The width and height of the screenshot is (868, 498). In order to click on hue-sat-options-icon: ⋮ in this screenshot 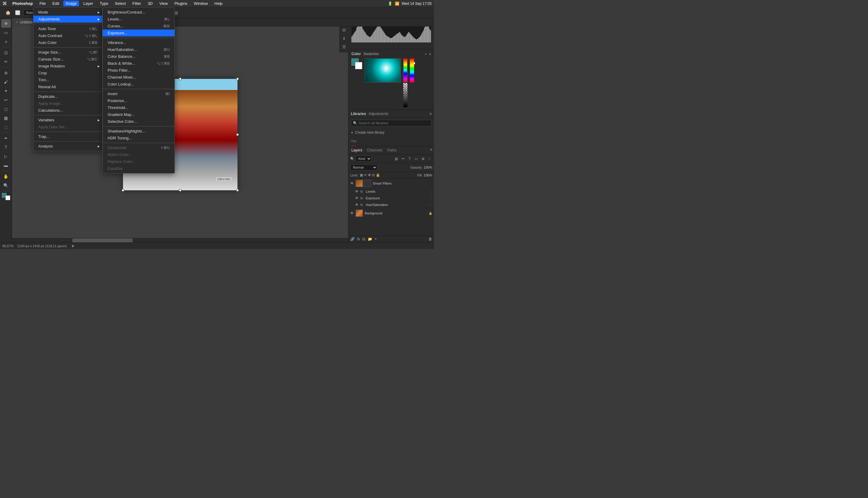, I will do `click(431, 205)`.